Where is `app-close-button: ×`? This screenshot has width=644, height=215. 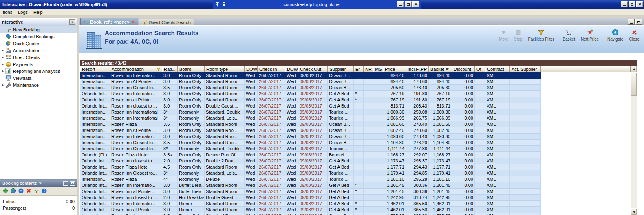
app-close-button: × is located at coordinates (640, 4).